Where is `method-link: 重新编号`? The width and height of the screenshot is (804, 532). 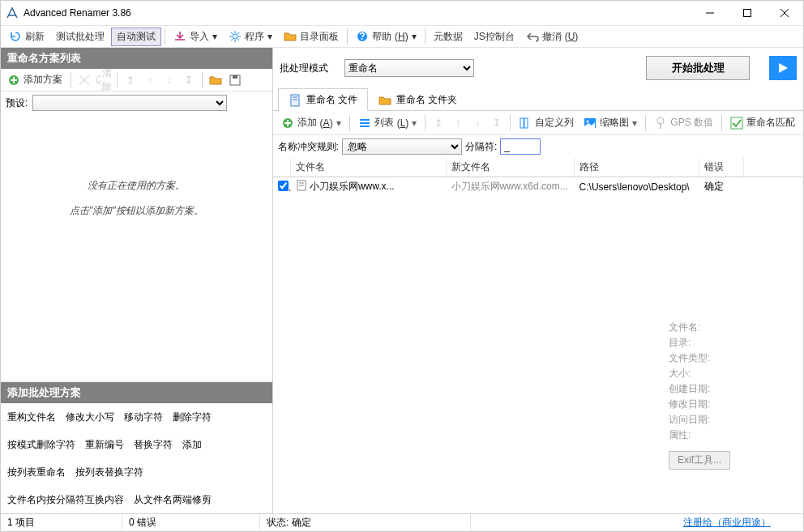 method-link: 重新编号 is located at coordinates (105, 445).